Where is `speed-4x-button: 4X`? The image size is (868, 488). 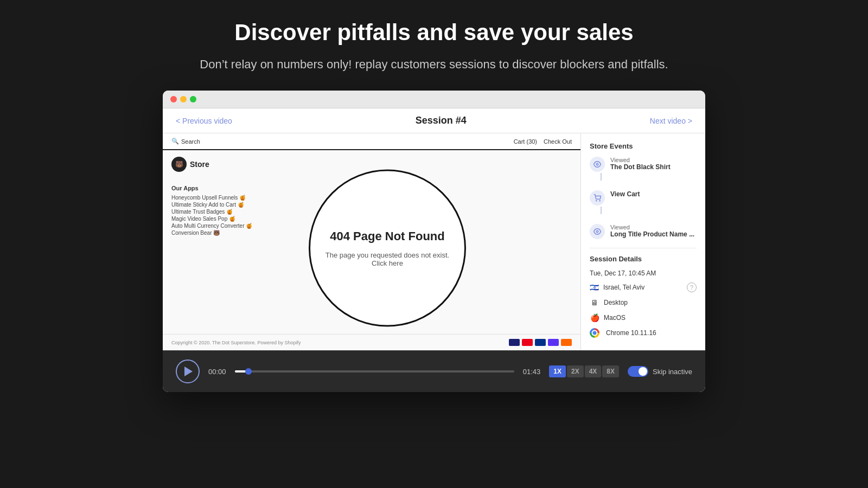 speed-4x-button: 4X is located at coordinates (593, 371).